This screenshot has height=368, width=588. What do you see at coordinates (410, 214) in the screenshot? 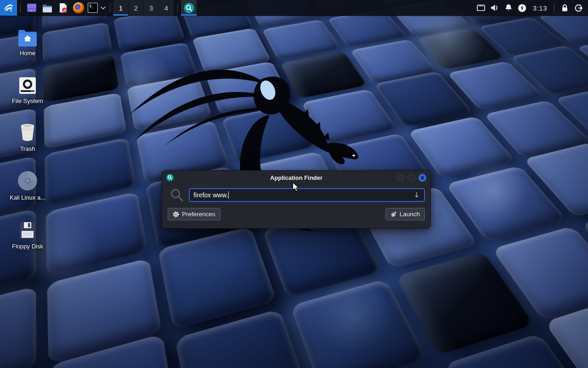
I see `launch-label: Launch` at bounding box center [410, 214].